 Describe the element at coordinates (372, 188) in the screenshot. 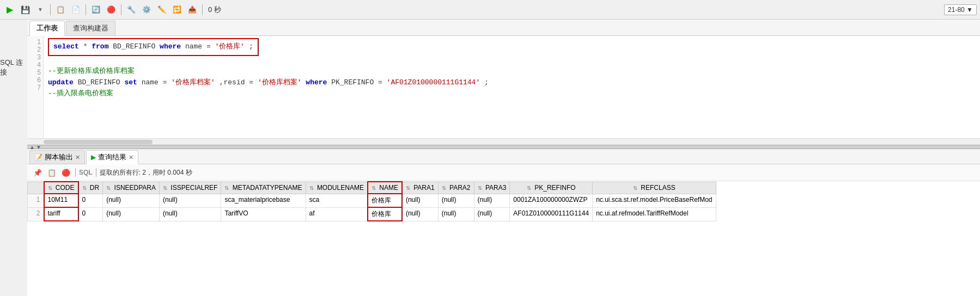

I see `table-header-row: ⇅ CODE ⇅ DR ⇅ ISNEEDPARA` at that location.